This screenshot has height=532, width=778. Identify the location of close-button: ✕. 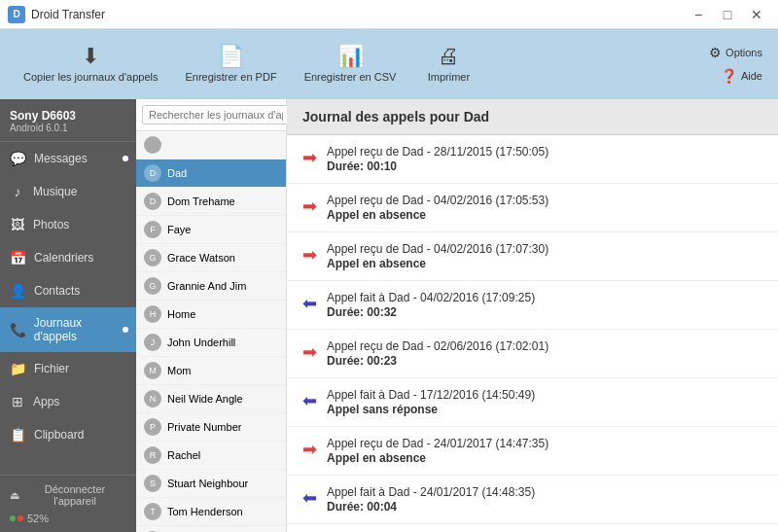
(757, 15).